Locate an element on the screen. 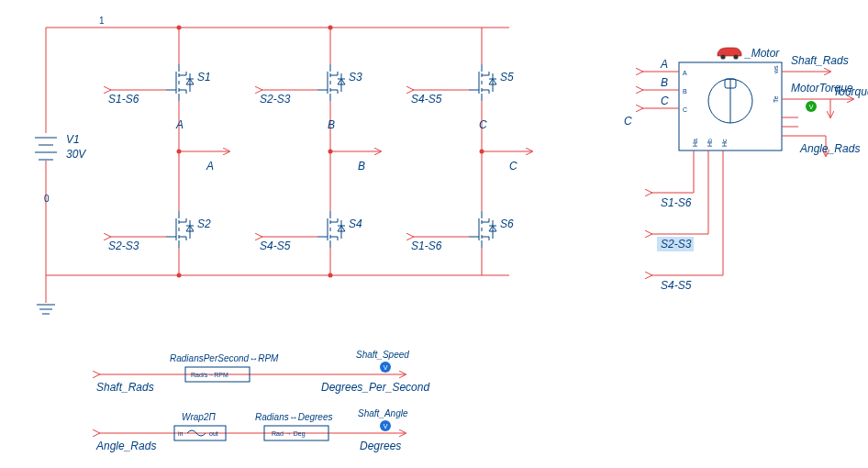  svg-text: Hb is located at coordinates (710, 143).